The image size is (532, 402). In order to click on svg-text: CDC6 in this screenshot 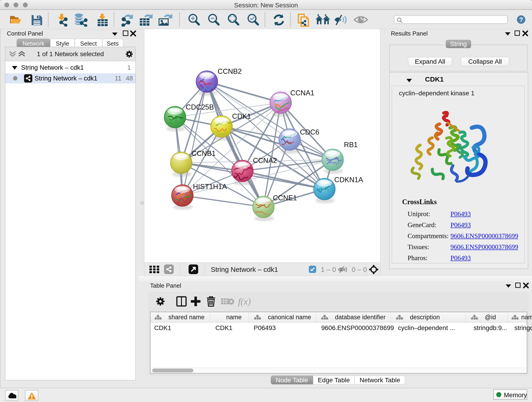, I will do `click(310, 132)`.